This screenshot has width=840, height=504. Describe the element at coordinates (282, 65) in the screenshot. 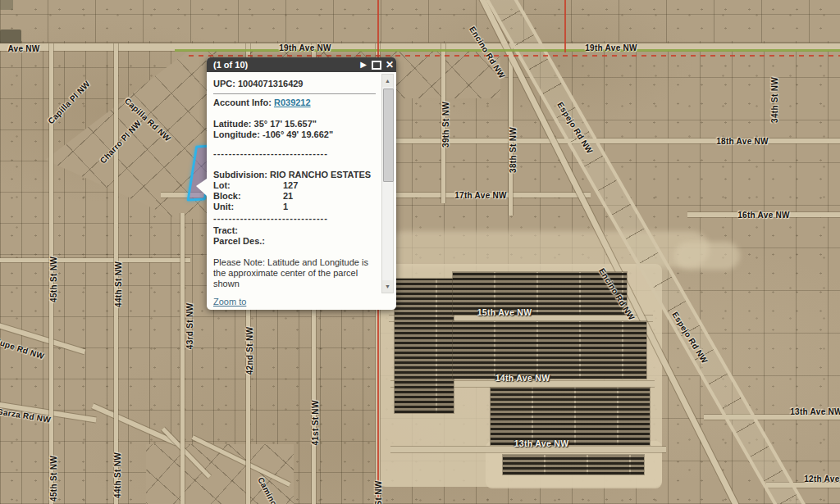

I see `popup-title: (1 of 10)` at that location.